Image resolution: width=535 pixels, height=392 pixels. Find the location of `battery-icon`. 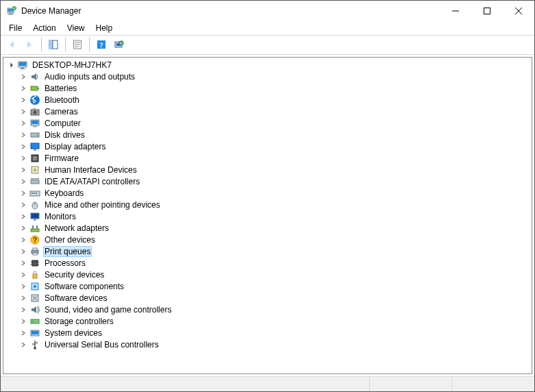

battery-icon is located at coordinates (35, 88).